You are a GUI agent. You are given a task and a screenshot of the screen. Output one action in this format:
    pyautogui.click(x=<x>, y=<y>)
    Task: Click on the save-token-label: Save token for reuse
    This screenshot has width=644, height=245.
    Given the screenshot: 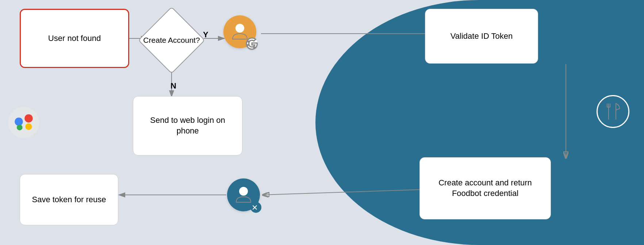 What is the action you would take?
    pyautogui.click(x=69, y=200)
    